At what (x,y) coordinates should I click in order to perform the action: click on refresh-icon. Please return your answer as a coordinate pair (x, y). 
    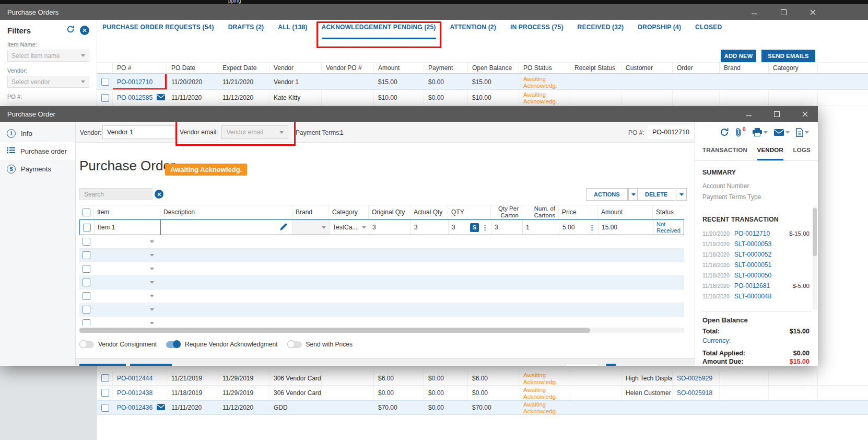
    Looking at the image, I should click on (724, 132).